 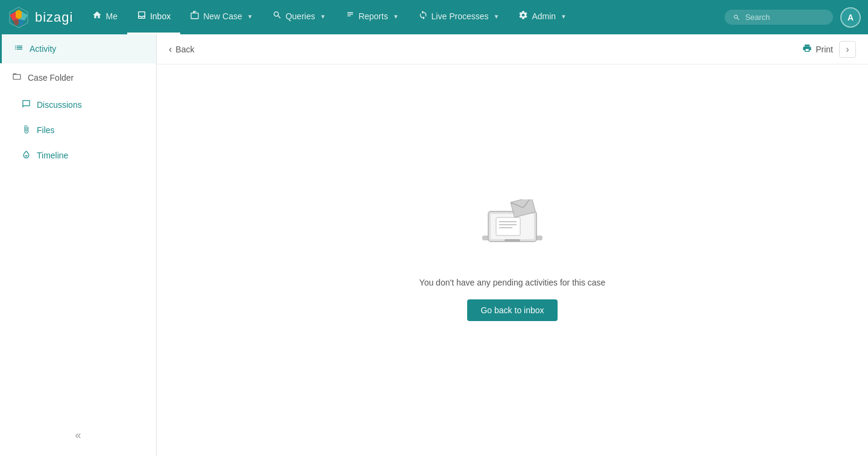 What do you see at coordinates (78, 435) in the screenshot?
I see `collapse-icon: «` at bounding box center [78, 435].